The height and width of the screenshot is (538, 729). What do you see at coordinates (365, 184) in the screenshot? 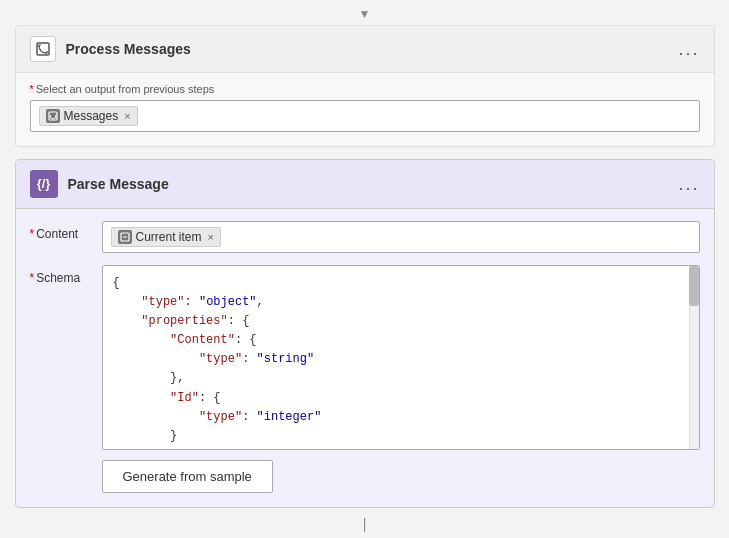
I see `parse-message-header: {/} Parse Message ...` at bounding box center [365, 184].